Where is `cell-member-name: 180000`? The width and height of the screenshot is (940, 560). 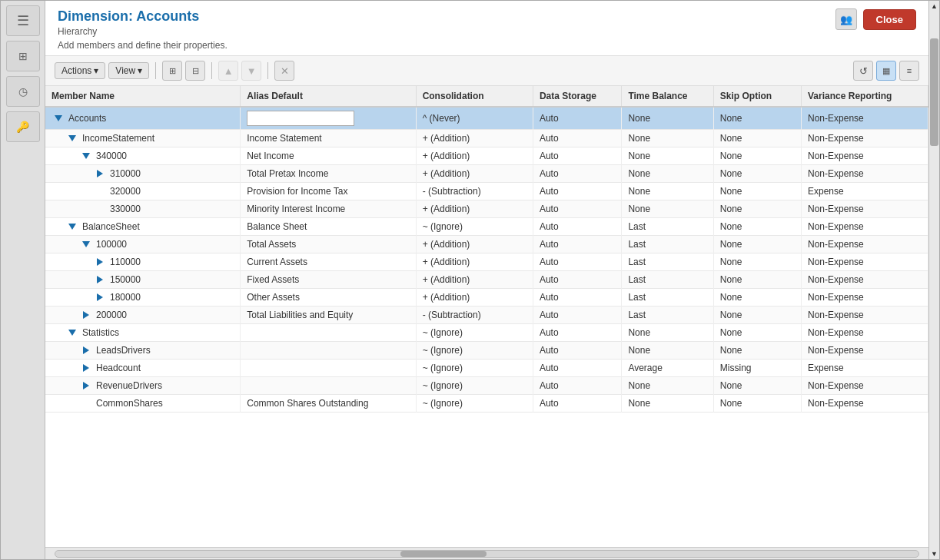
cell-member-name: 180000 is located at coordinates (143, 298).